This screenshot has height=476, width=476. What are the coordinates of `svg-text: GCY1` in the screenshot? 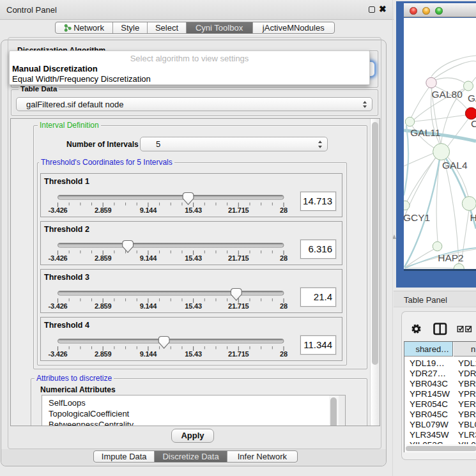 It's located at (417, 217).